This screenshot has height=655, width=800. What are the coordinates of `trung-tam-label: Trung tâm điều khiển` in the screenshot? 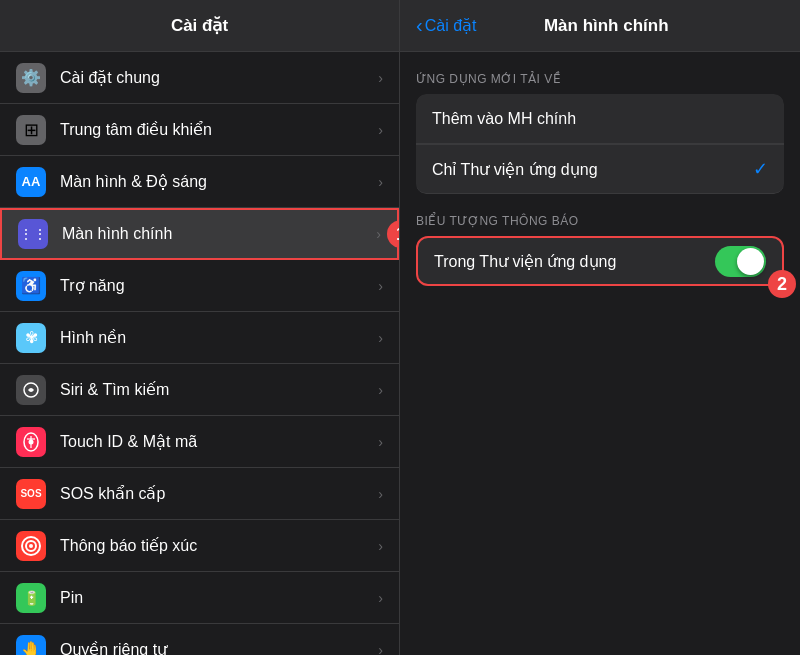 It's located at (219, 130).